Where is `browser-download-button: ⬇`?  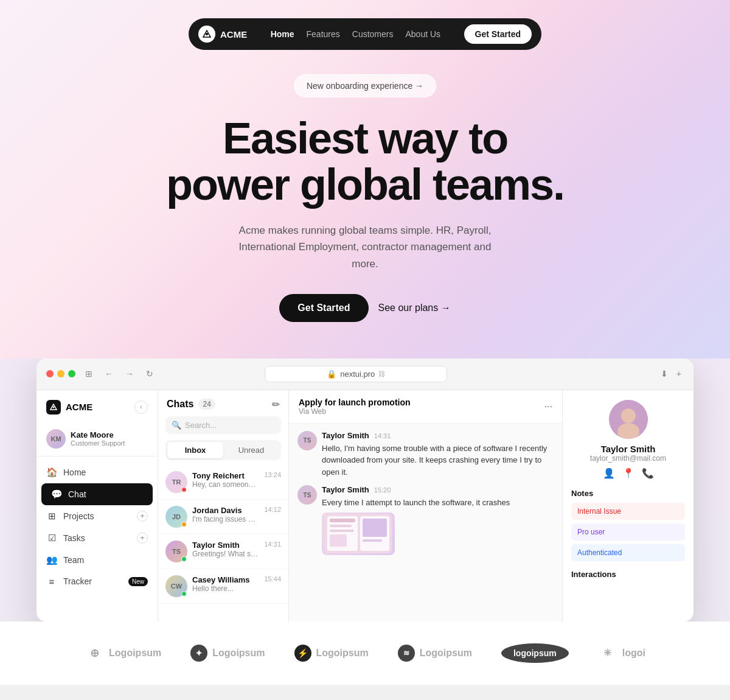 browser-download-button: ⬇ is located at coordinates (664, 374).